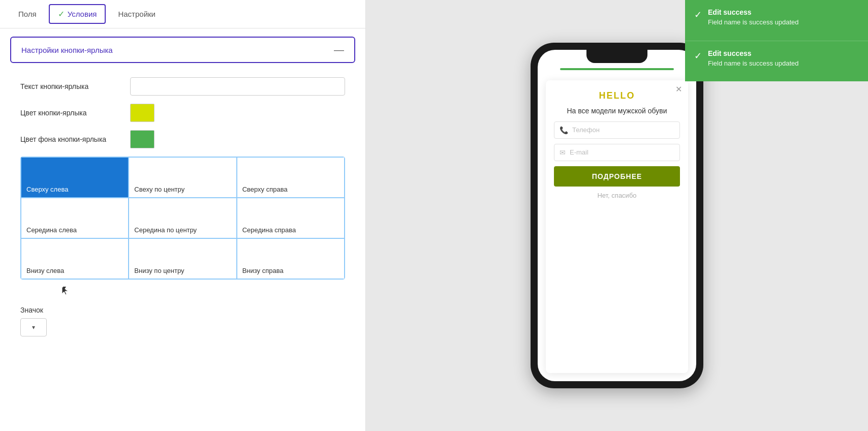 This screenshot has height=431, width=868. What do you see at coordinates (67, 50) in the screenshot?
I see `section-title: Настройки кнопки-ярлыка` at bounding box center [67, 50].